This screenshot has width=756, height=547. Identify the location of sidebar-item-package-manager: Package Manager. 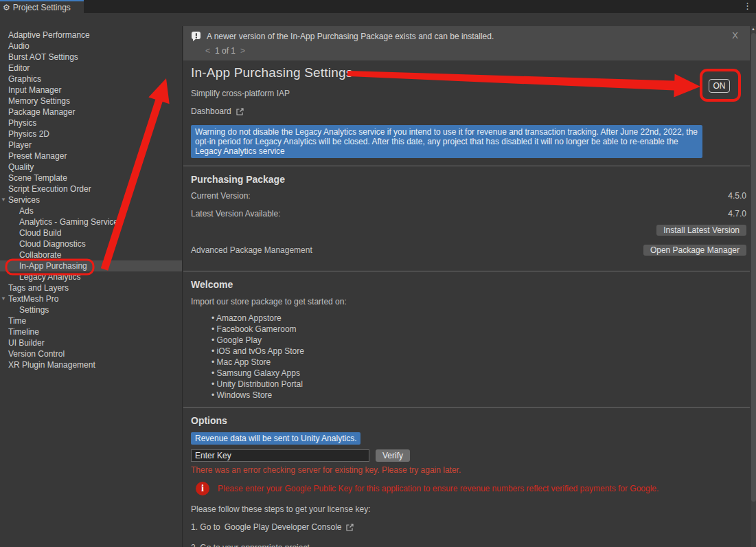
(91, 112).